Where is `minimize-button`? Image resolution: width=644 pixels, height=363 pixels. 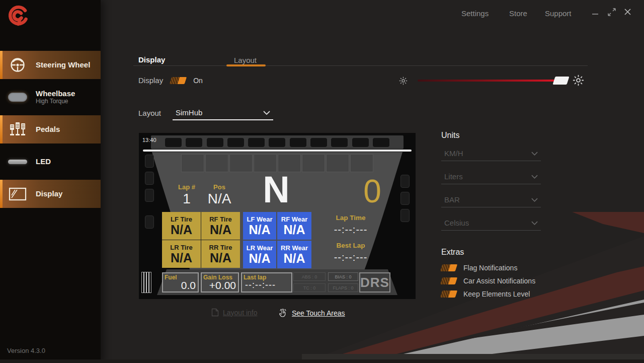 minimize-button is located at coordinates (595, 13).